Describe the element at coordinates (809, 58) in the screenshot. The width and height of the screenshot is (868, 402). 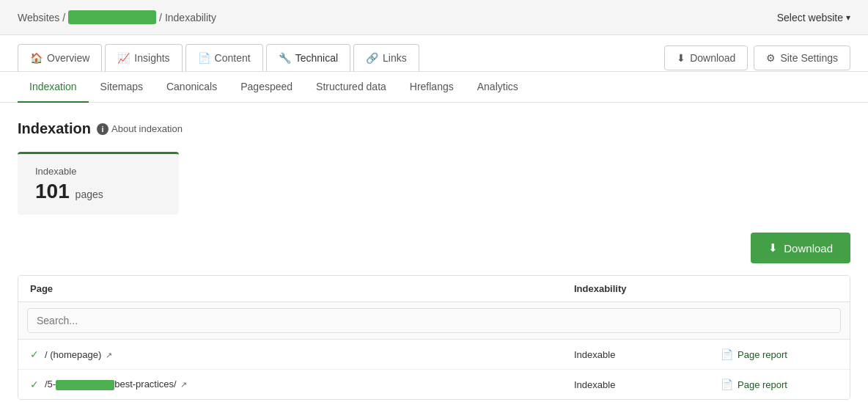
I see `site-settings-label: Site Settings` at that location.